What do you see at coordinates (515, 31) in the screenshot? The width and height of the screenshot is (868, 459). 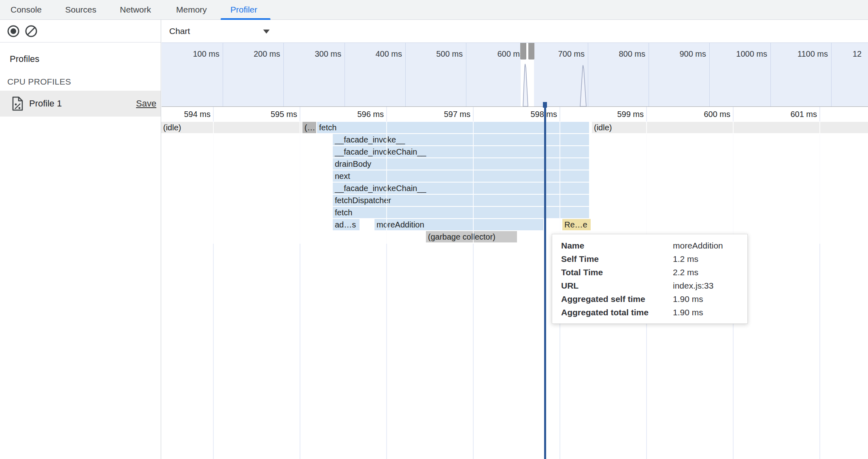 I see `flame-chart-header: Chart` at bounding box center [515, 31].